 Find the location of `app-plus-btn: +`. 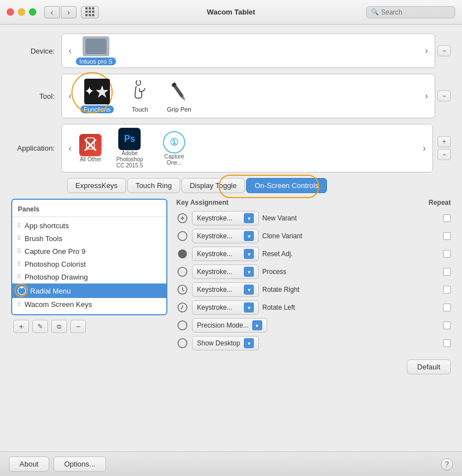

app-plus-btn: + is located at coordinates (444, 142).